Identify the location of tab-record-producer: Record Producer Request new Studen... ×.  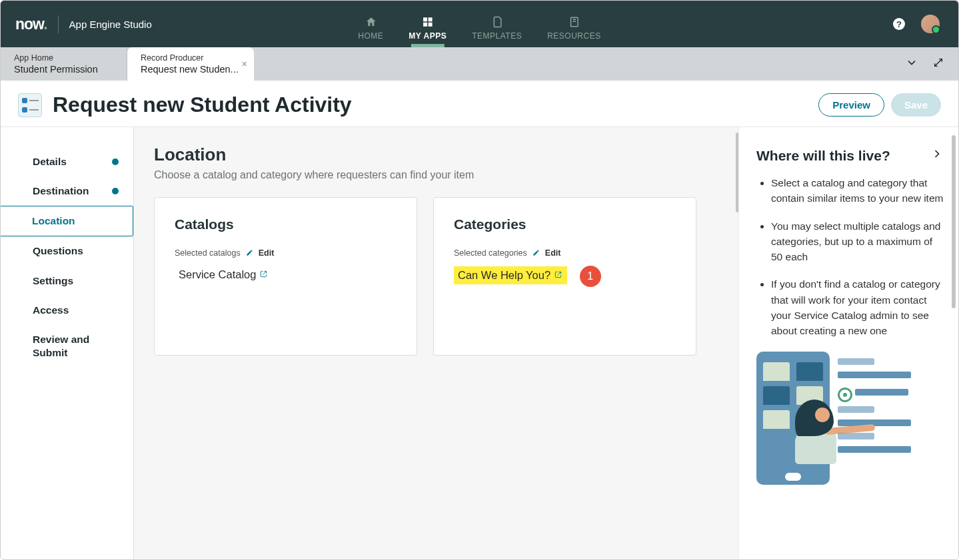
(191, 64).